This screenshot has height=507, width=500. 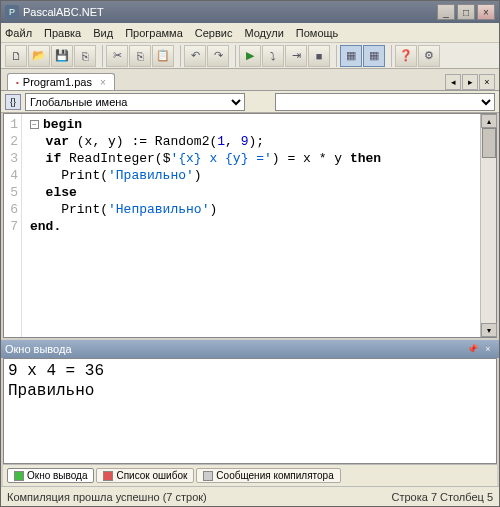 I want to click on modified-indicator-icon: •, so click(x=18, y=82).